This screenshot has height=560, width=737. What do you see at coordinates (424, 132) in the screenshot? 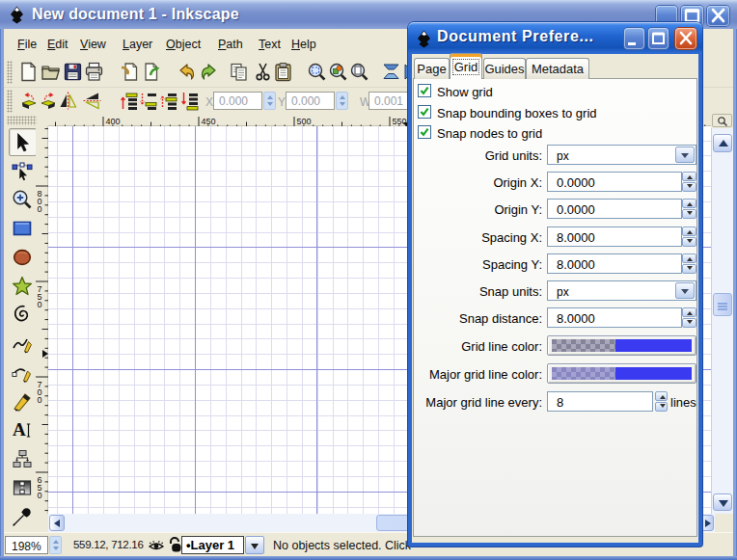
I see `checkbox-snap-nodes-to-grid` at bounding box center [424, 132].